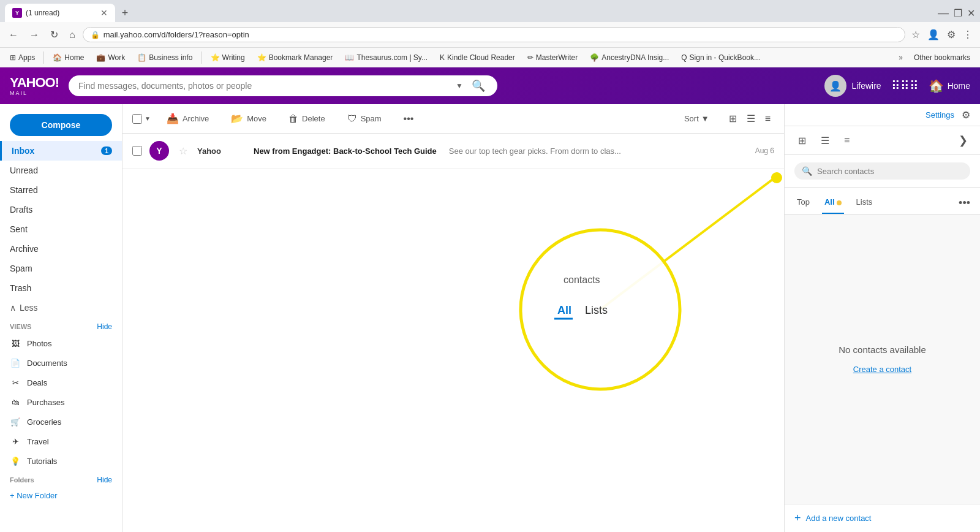 Image resolution: width=980 pixels, height=532 pixels. I want to click on sidebar-item-unread: Unread, so click(61, 170).